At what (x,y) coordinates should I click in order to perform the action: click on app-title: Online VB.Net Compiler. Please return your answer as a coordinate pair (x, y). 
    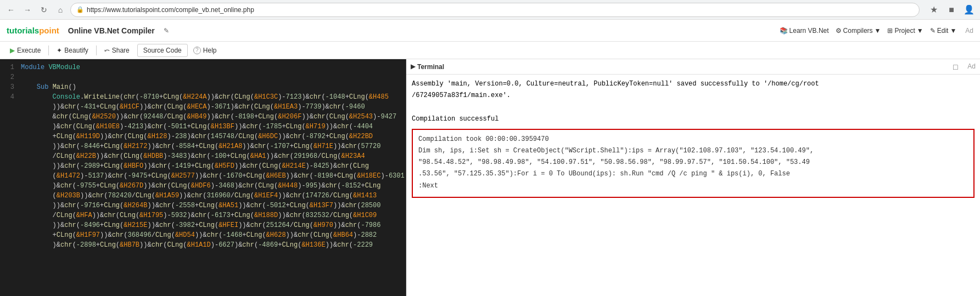
    Looking at the image, I should click on (111, 31).